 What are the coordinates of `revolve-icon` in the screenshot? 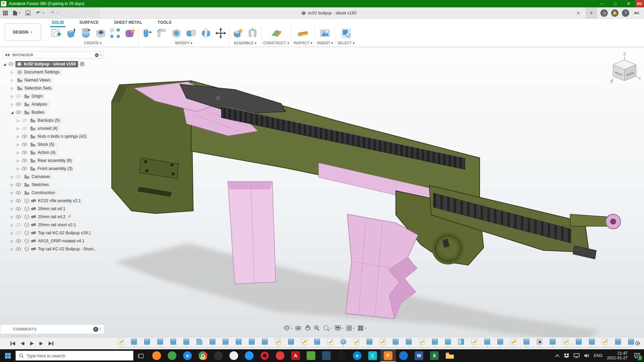 It's located at (86, 33).